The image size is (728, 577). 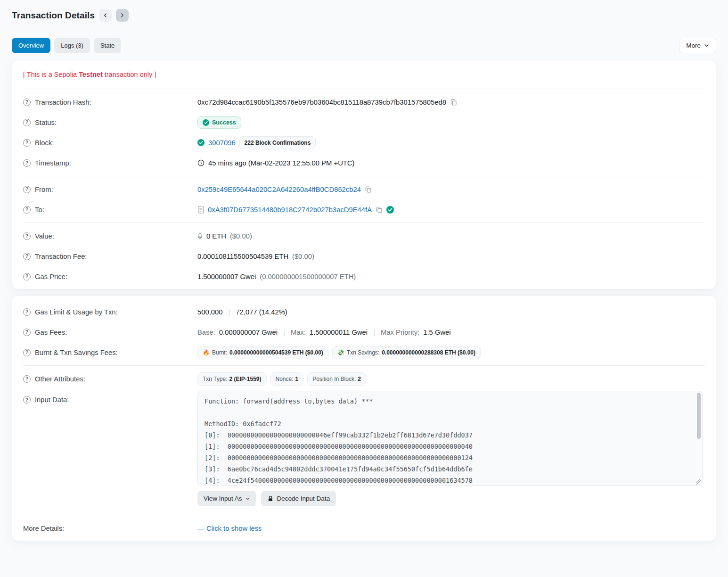 I want to click on clock-icon, so click(x=201, y=163).